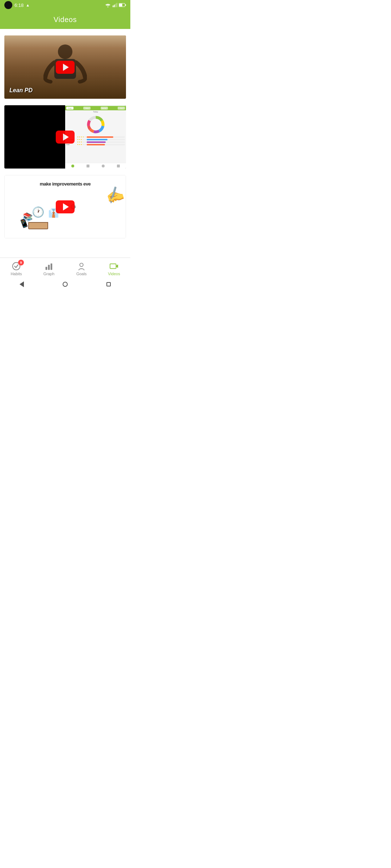 The width and height of the screenshot is (391, 868). I want to click on app-nav-goals, so click(103, 166).